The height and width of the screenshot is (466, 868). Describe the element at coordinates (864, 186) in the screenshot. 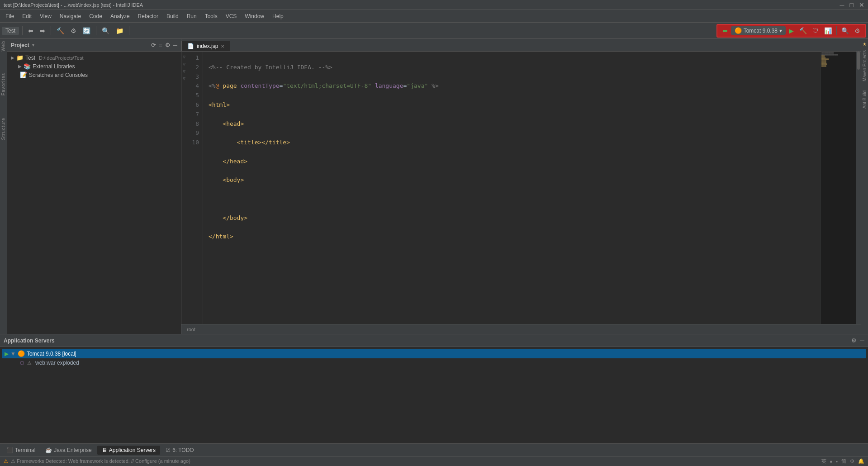

I see `right-sidebar-strip: ★ Maven Projects Ant Build` at that location.